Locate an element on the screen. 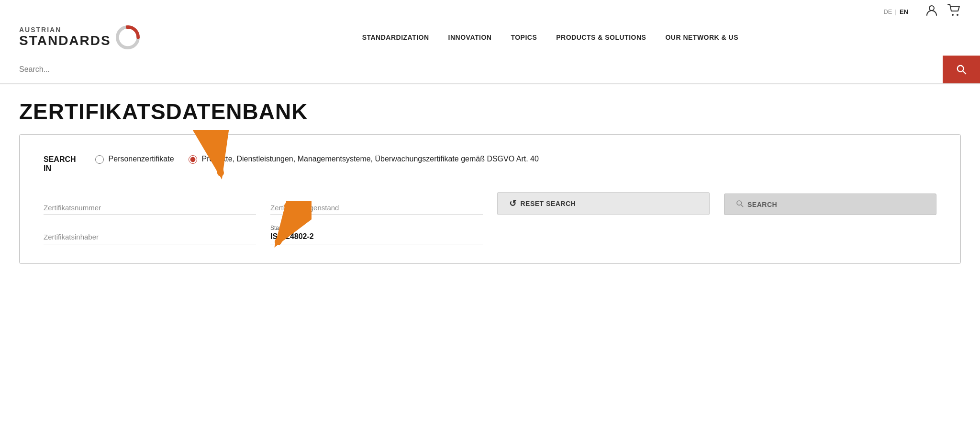 This screenshot has width=980, height=422. search-submit-button is located at coordinates (961, 69).